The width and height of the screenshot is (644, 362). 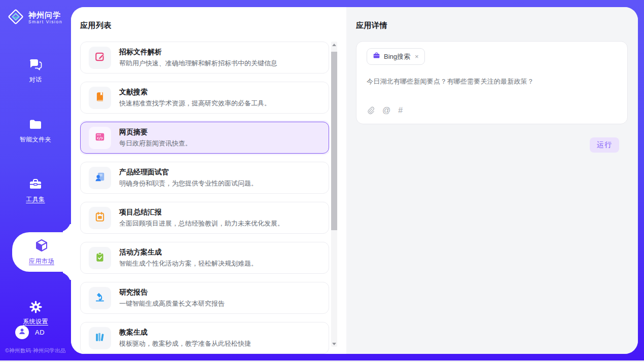 I want to click on toolbox-icon, so click(x=35, y=185).